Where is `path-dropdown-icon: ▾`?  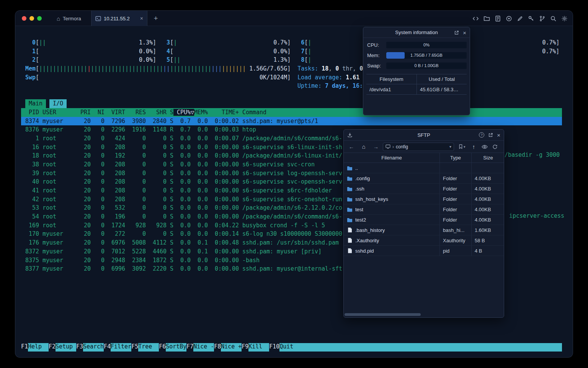
path-dropdown-icon: ▾ is located at coordinates (450, 146).